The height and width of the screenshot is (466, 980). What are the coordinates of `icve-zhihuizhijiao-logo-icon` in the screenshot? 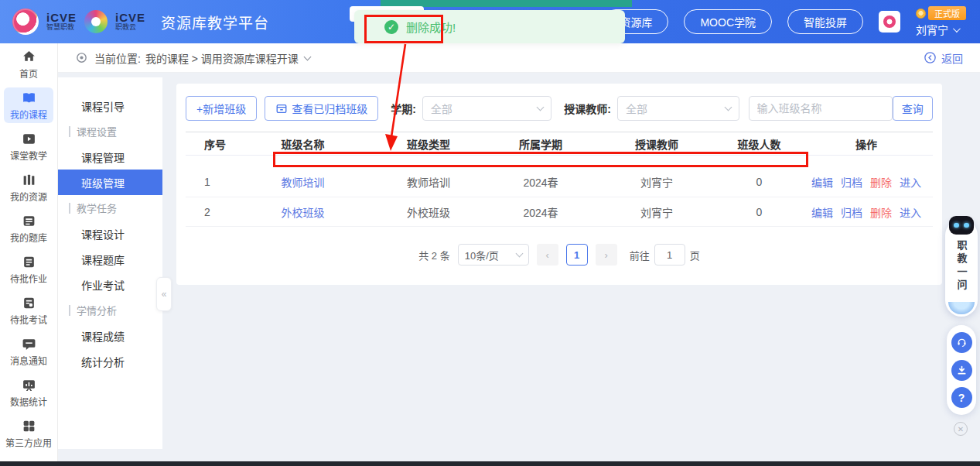 It's located at (26, 22).